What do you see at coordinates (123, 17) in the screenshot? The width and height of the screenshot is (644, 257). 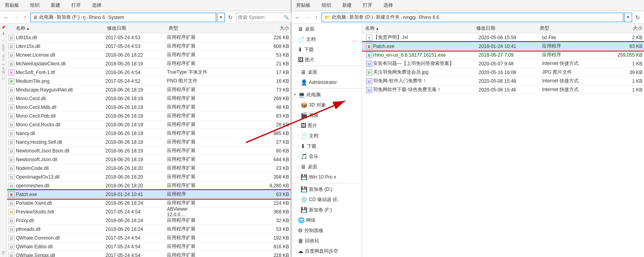 I see `left-address-bar: 🖥 此电脑 › 新加卷 (F:) › rj › Rhino 6 › System` at bounding box center [123, 17].